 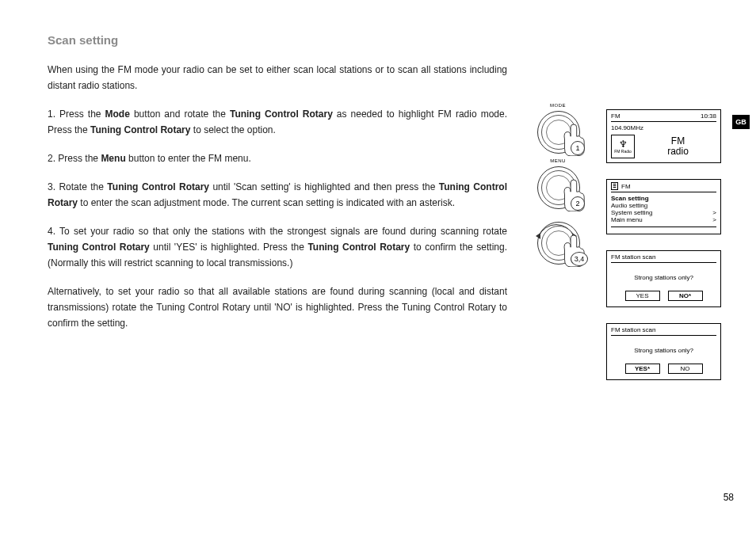 I want to click on menu-item-main-menu: Main menu>, so click(x=664, y=220).